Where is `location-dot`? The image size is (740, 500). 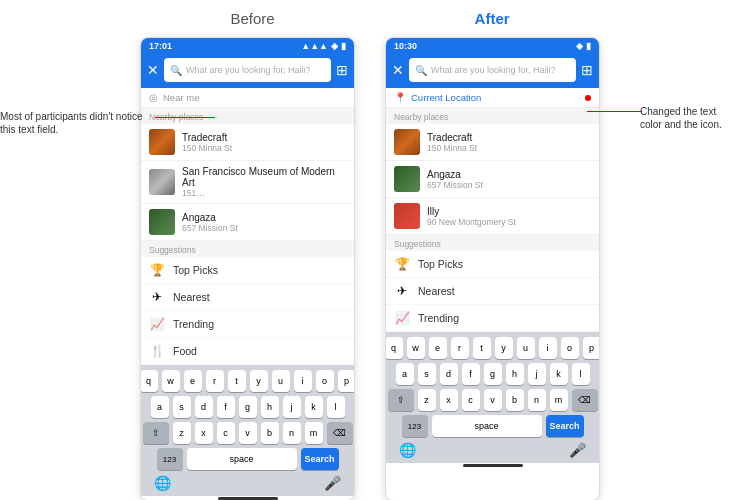 location-dot is located at coordinates (588, 98).